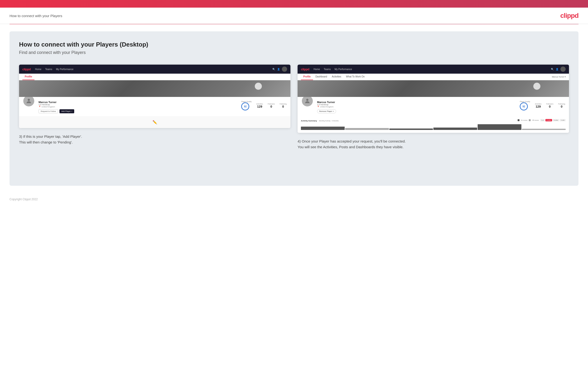 The image size is (588, 367). I want to click on followers-stat-right: Followers 0, so click(550, 106).